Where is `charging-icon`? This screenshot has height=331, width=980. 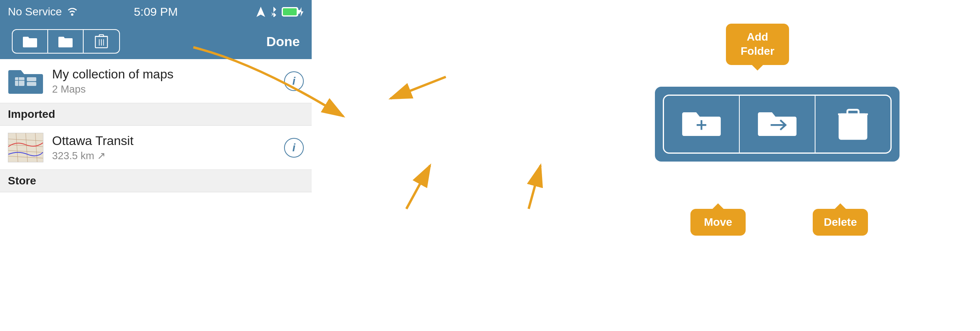 charging-icon is located at coordinates (301, 12).